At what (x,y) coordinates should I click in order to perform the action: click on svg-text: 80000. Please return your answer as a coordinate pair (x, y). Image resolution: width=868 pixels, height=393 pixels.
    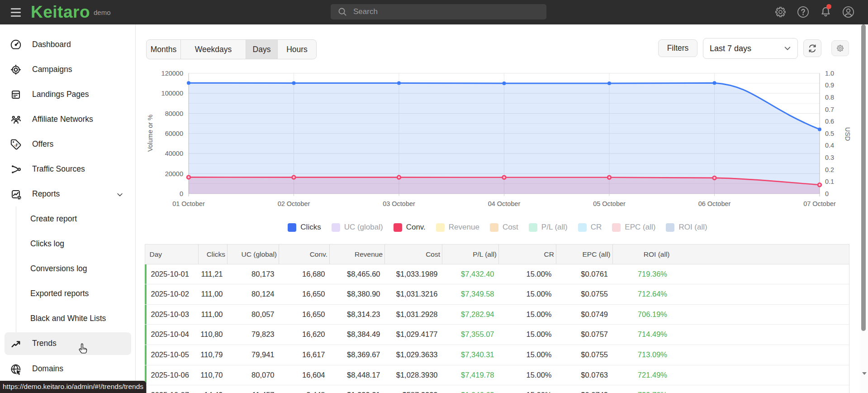
    Looking at the image, I should click on (174, 114).